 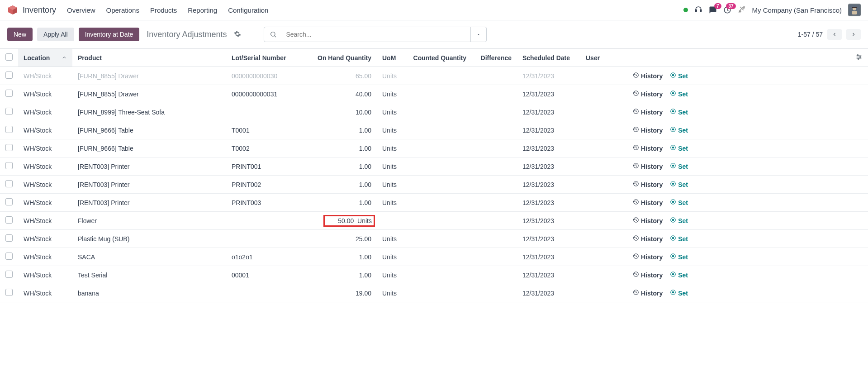 I want to click on cell-lot: T0002, so click(x=269, y=148).